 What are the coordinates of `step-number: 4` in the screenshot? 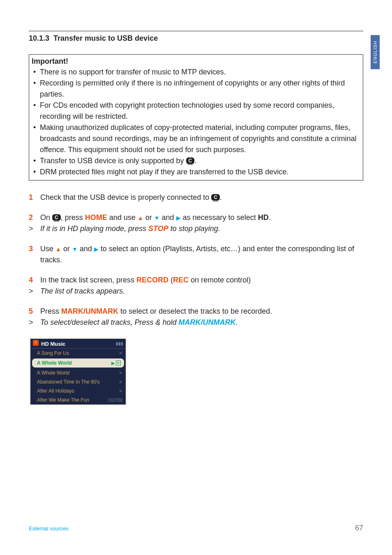 It's located at (35, 280).